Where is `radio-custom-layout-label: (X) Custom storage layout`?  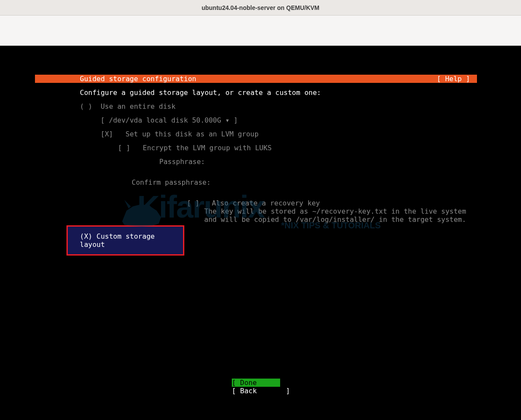
radio-custom-layout-label: (X) Custom storage layout is located at coordinates (131, 240).